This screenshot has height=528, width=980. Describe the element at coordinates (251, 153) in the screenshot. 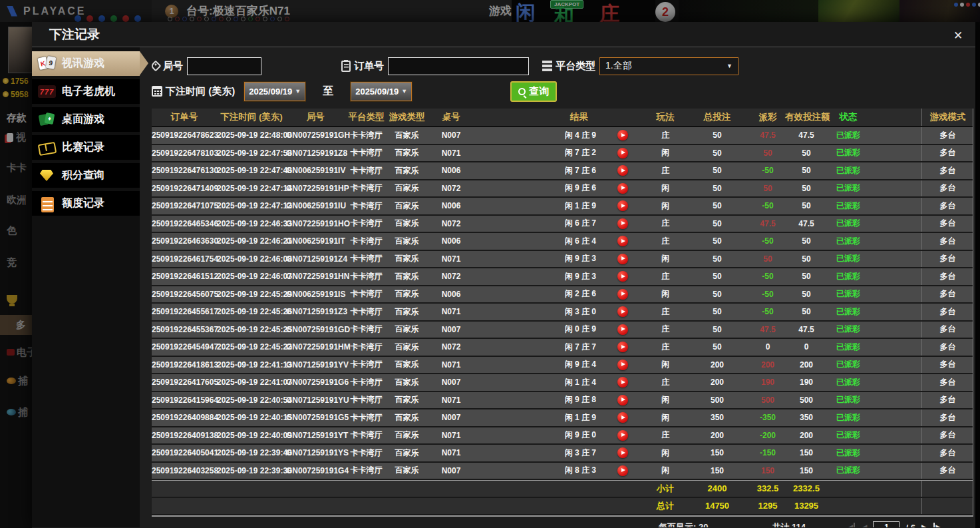

I see `cell-time: 2025-09-19 22:47:58` at that location.